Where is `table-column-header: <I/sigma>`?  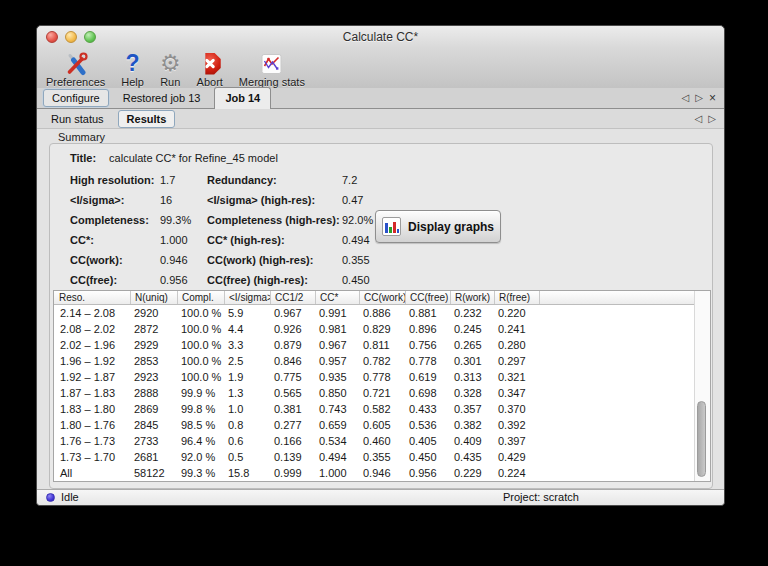
table-column-header: <I/sigma> is located at coordinates (247, 298).